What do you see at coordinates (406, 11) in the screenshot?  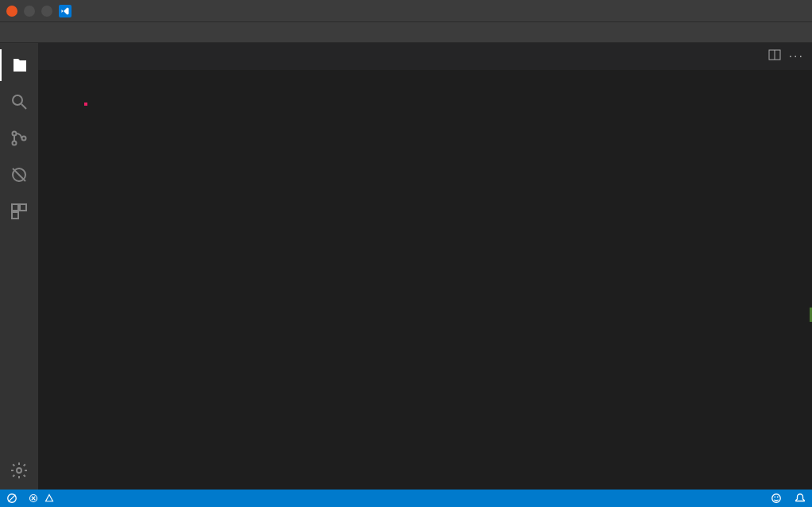 I see `window-titlebar` at bounding box center [406, 11].